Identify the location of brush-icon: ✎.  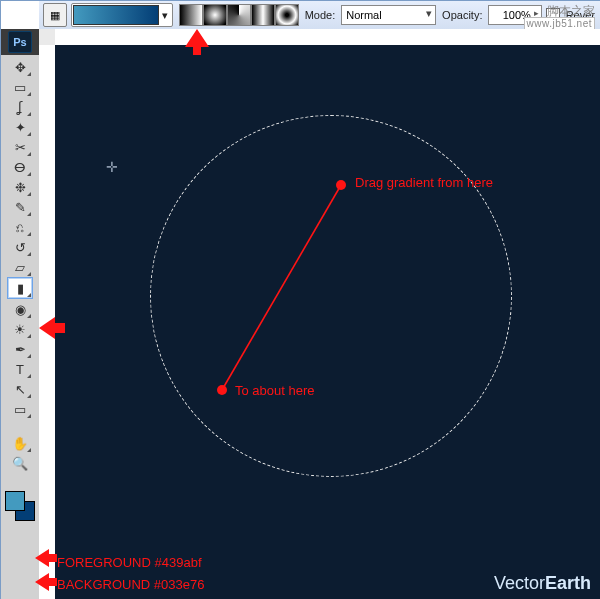
(20, 208).